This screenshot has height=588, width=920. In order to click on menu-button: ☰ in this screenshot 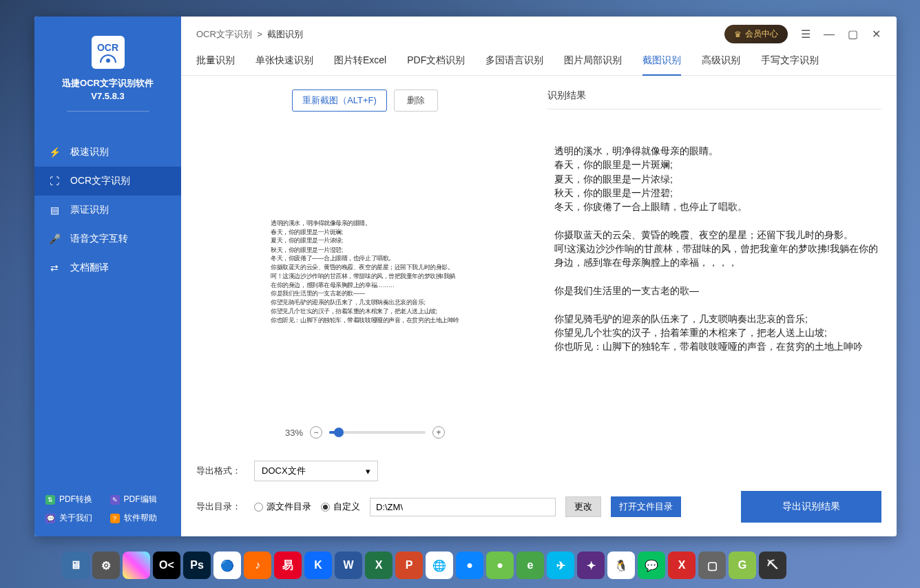, I will do `click(806, 34)`.